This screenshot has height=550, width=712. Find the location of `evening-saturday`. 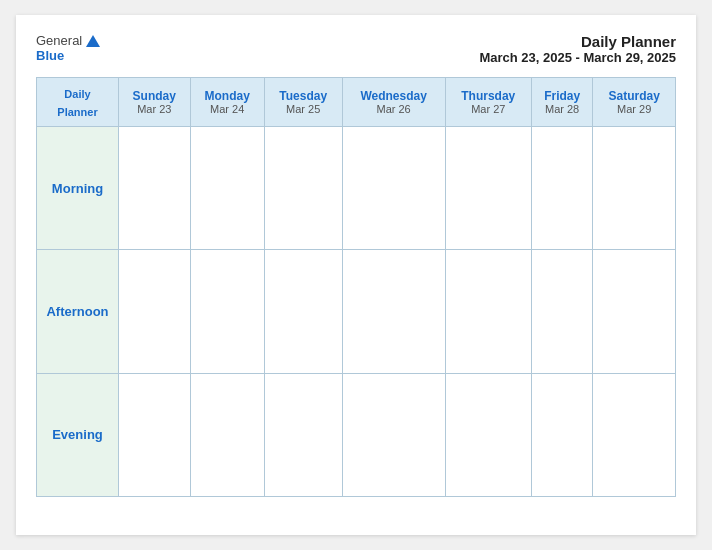

evening-saturday is located at coordinates (634, 434).